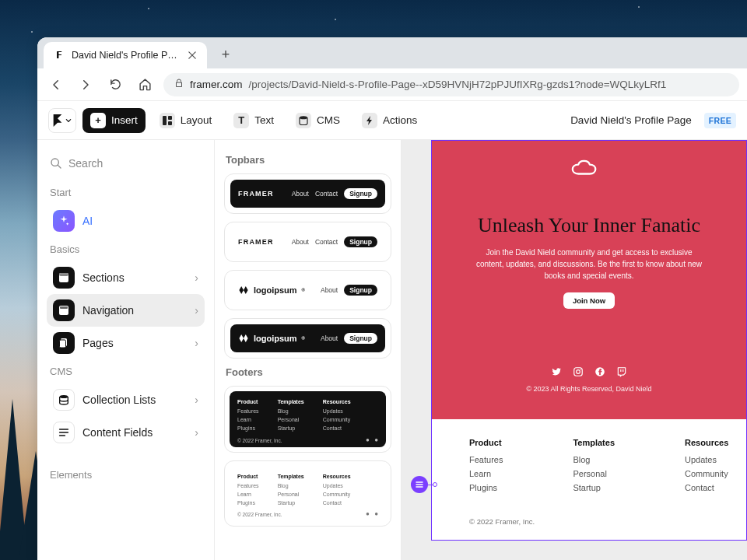  I want to click on instagram-icon, so click(578, 372).